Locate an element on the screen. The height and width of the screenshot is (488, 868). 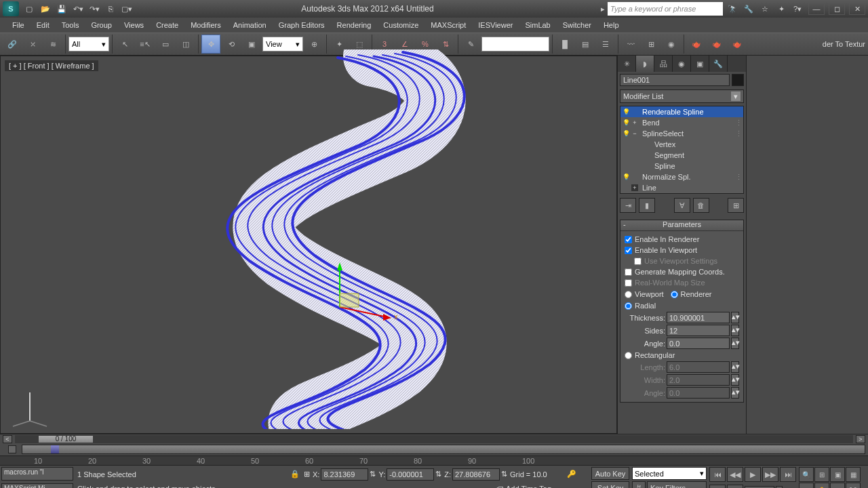
comm-center-icon: 🔑 is located at coordinates (577, 474).